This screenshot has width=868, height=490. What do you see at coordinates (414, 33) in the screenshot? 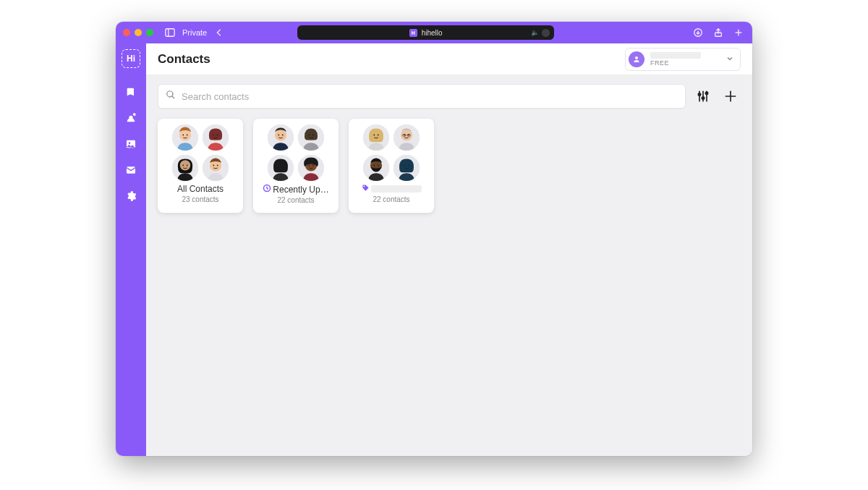
I see `site-favicon: H` at bounding box center [414, 33].